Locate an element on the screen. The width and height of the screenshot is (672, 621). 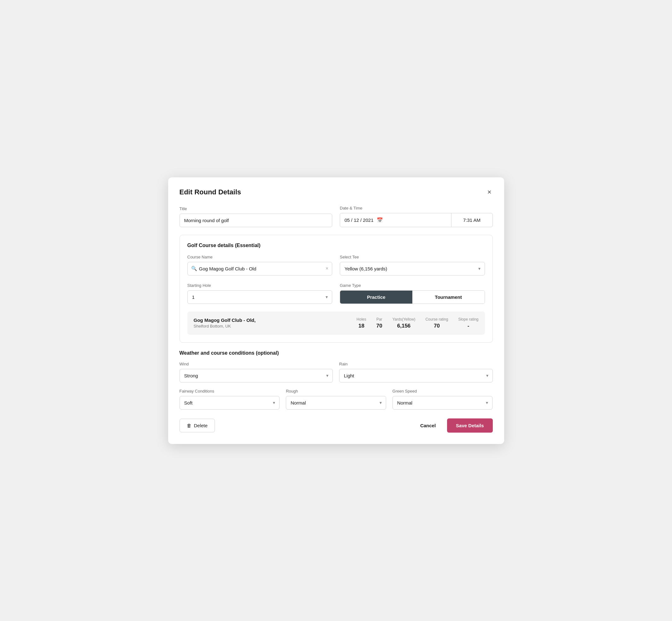
select-tee-group: Select Tee Yellow (6,156 yards) White Re… is located at coordinates (412, 265).